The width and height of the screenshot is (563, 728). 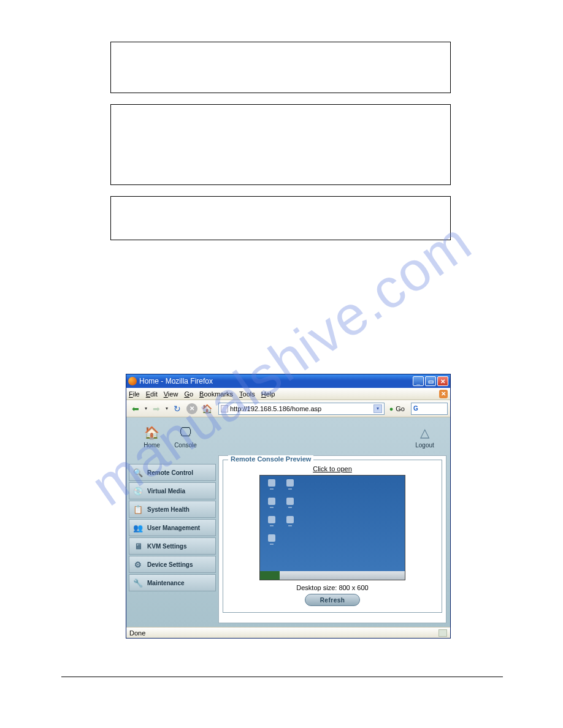 I want to click on refresh-button: Refresh, so click(x=332, y=600).